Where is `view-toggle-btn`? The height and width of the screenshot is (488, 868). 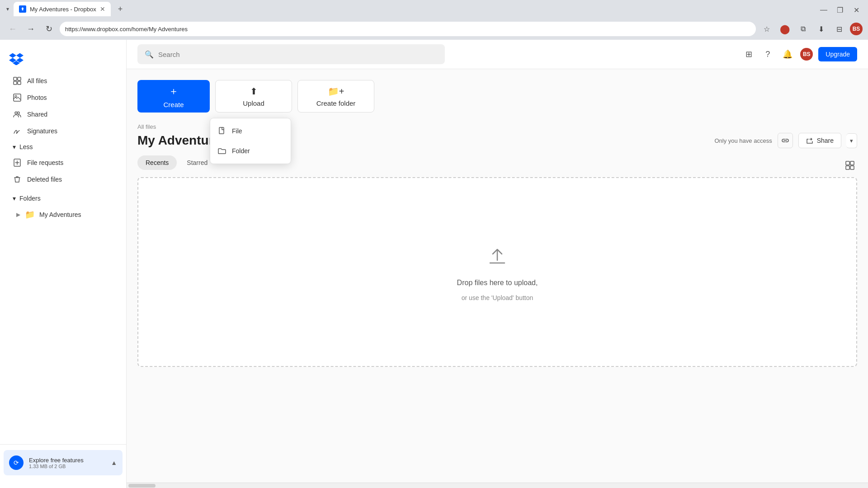
view-toggle-btn is located at coordinates (850, 166).